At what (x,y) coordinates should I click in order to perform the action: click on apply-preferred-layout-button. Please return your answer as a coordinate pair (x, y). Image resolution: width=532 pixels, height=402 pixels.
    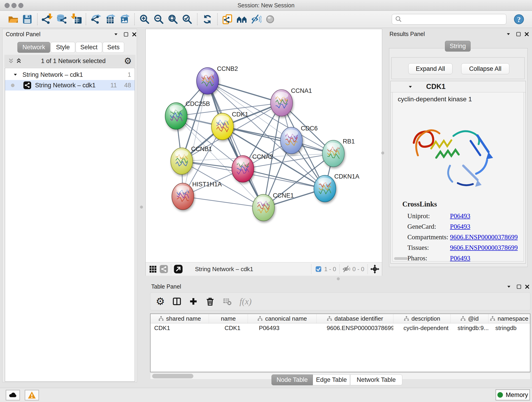
    Looking at the image, I should click on (207, 19).